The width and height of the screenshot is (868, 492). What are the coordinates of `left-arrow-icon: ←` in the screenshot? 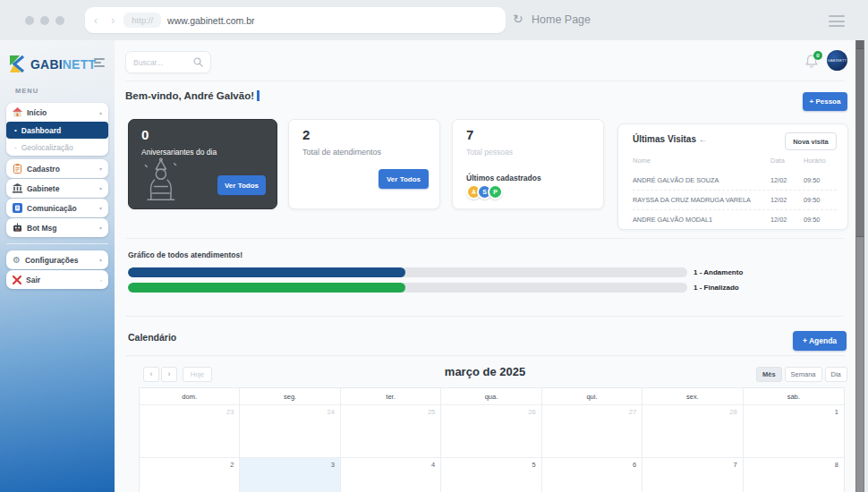 It's located at (703, 140).